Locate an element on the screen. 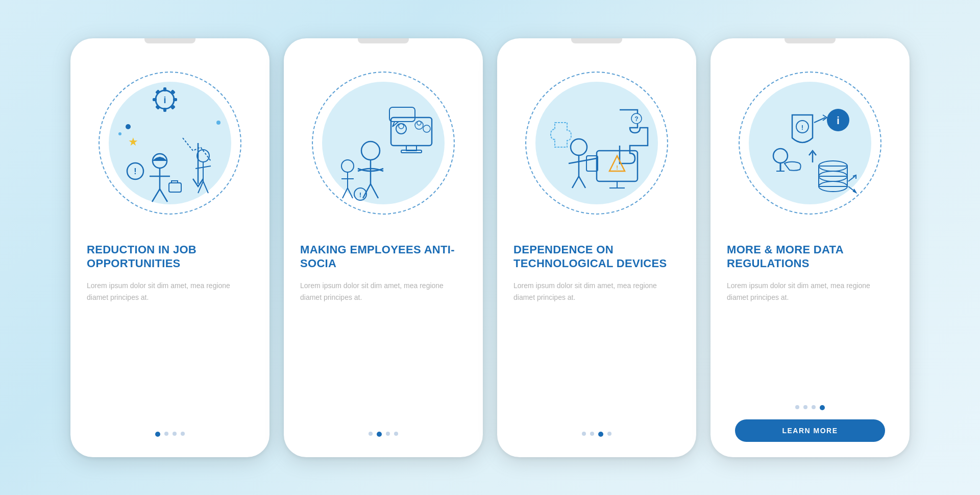 This screenshot has height=495, width=980. phone-2-content: MAKING EMPLOYEES ANTI-SOCIA Lorem ipsum … is located at coordinates (383, 340).